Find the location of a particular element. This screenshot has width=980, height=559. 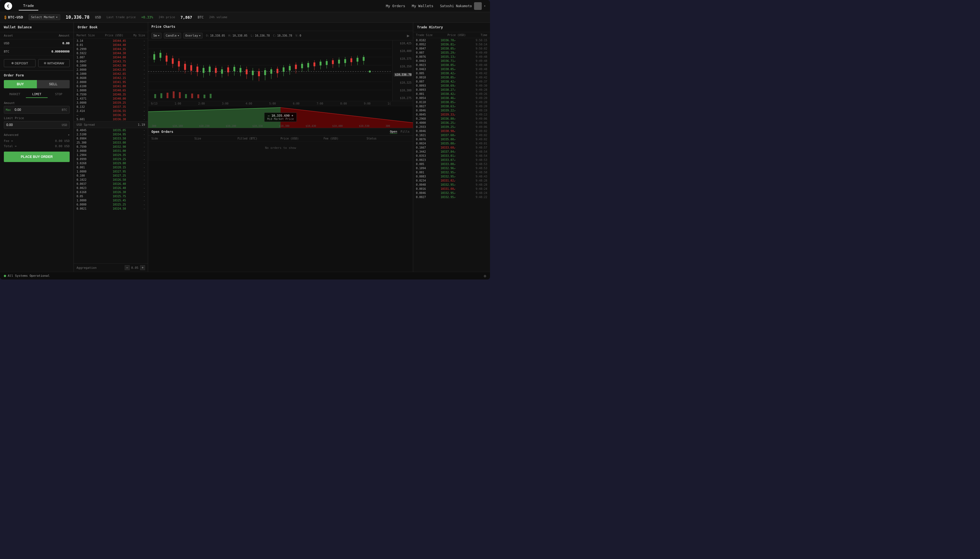

select-market-button: Select Market ▾ is located at coordinates (45, 17).